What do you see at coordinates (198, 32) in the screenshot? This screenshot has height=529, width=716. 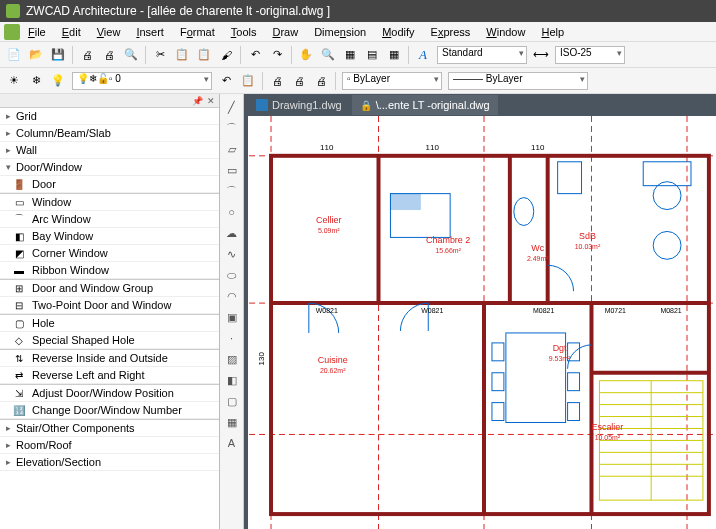 I see `menu-format: Format` at bounding box center [198, 32].